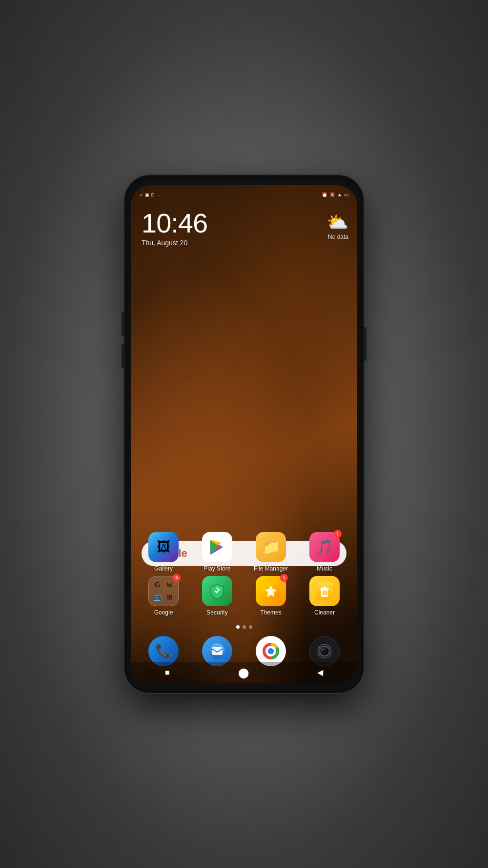  Describe the element at coordinates (217, 591) in the screenshot. I see `security-icon` at that location.